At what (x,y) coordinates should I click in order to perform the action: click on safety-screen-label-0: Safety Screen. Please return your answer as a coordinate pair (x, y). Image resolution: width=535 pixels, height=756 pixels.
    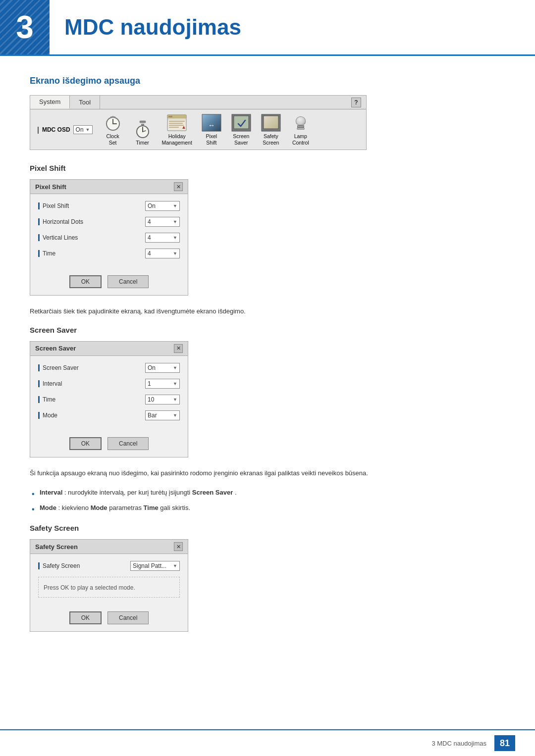
    Looking at the image, I should click on (84, 566).